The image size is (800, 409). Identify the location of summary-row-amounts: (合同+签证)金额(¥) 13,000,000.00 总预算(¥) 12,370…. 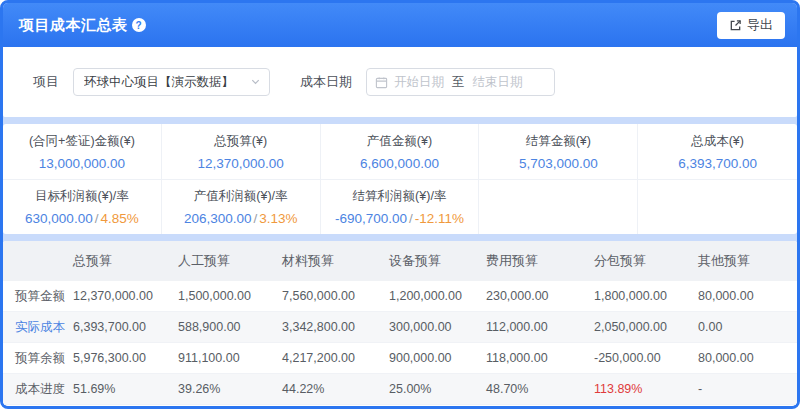
(400, 152).